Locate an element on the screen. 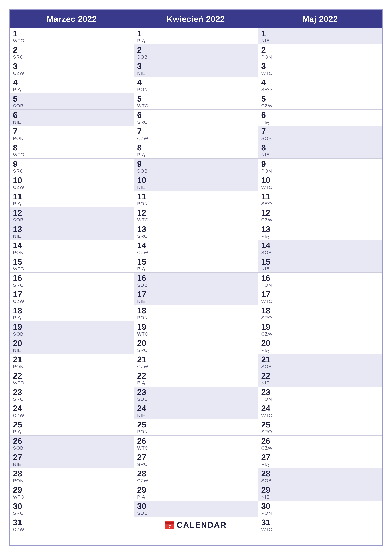 This screenshot has height=555, width=392. day-number-1-9: 10 is located at coordinates (196, 180).